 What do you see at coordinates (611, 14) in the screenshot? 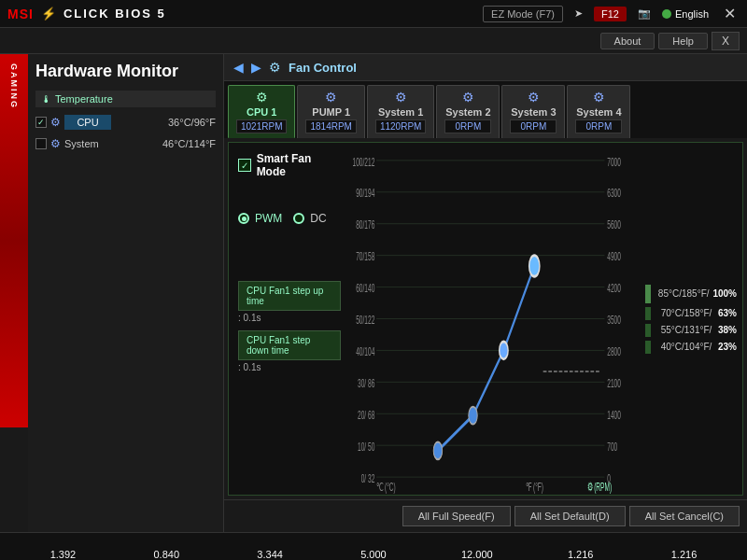
I see `f12-button: F12` at bounding box center [611, 14].